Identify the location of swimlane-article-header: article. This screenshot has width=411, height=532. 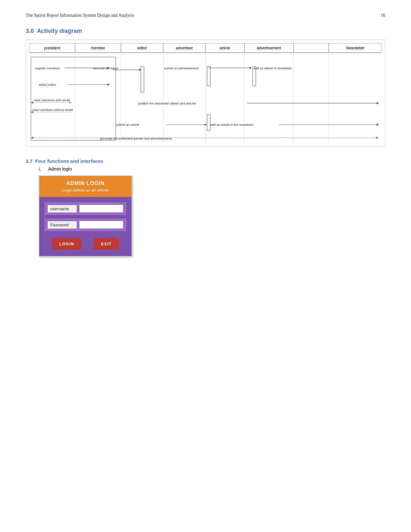
(225, 48).